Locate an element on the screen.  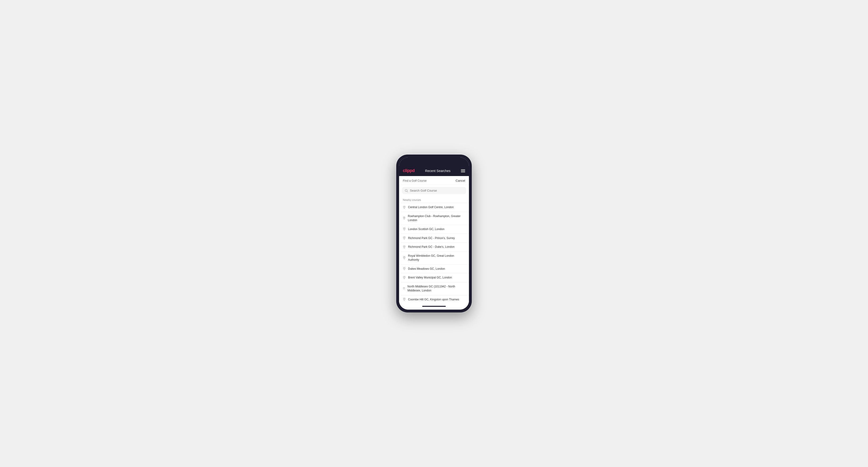
course-name: Royal Wimbledon GC, Great London Authori… is located at coordinates (437, 258).